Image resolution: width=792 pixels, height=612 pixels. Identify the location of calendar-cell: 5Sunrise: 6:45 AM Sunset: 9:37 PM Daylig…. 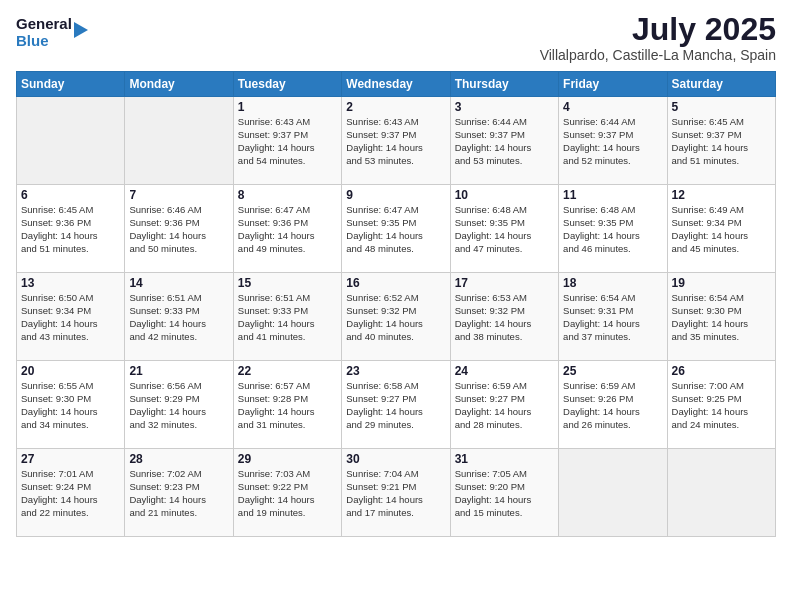
(721, 141).